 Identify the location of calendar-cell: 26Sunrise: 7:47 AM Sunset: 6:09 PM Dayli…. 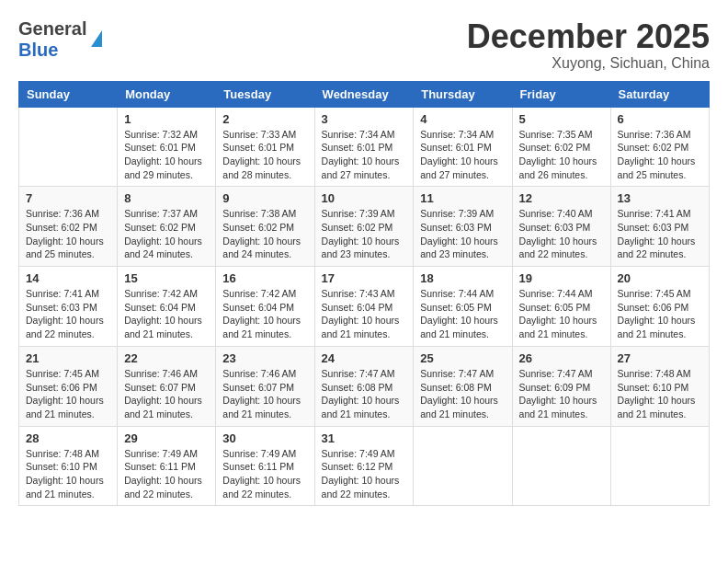
(561, 386).